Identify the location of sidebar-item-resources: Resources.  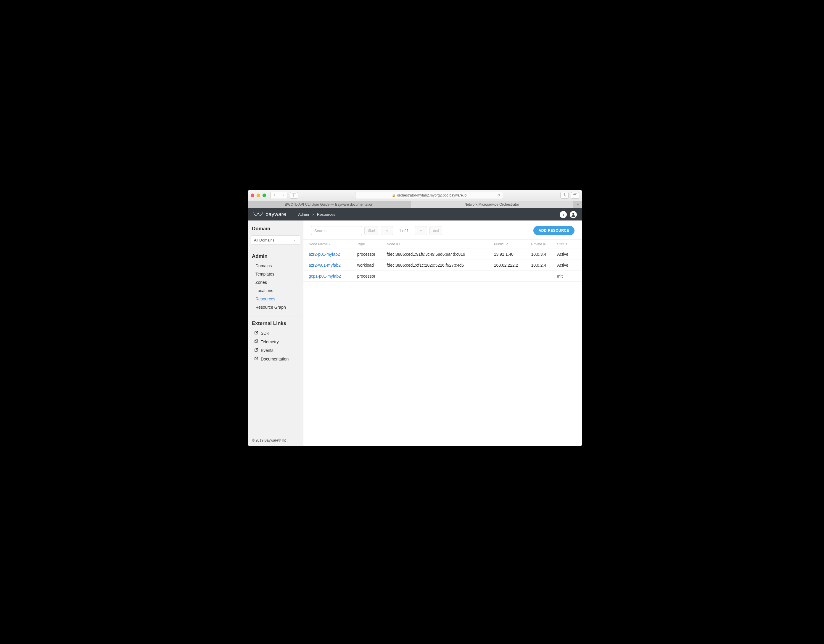
(275, 299).